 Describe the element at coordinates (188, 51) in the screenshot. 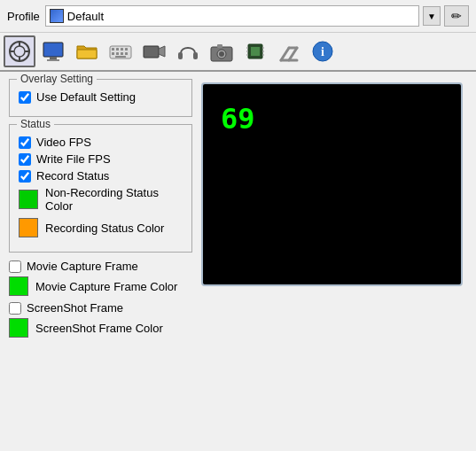

I see `headphones-icon` at that location.